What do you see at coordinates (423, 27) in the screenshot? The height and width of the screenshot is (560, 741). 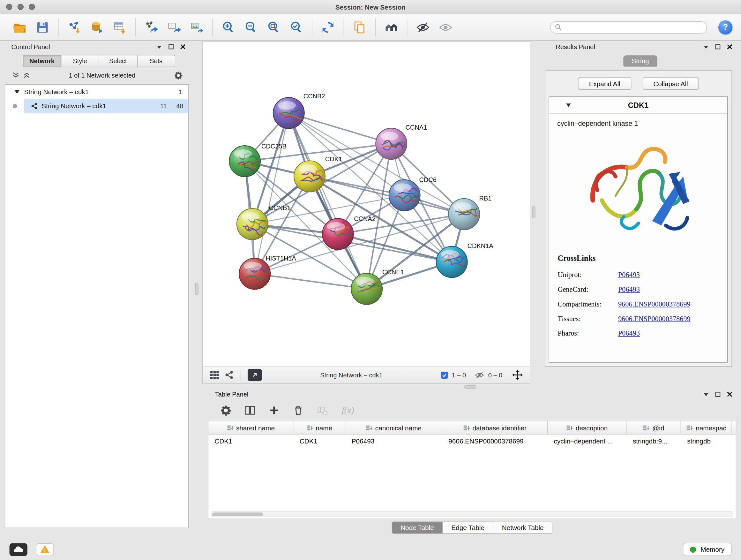 I see `hide-selected-button` at bounding box center [423, 27].